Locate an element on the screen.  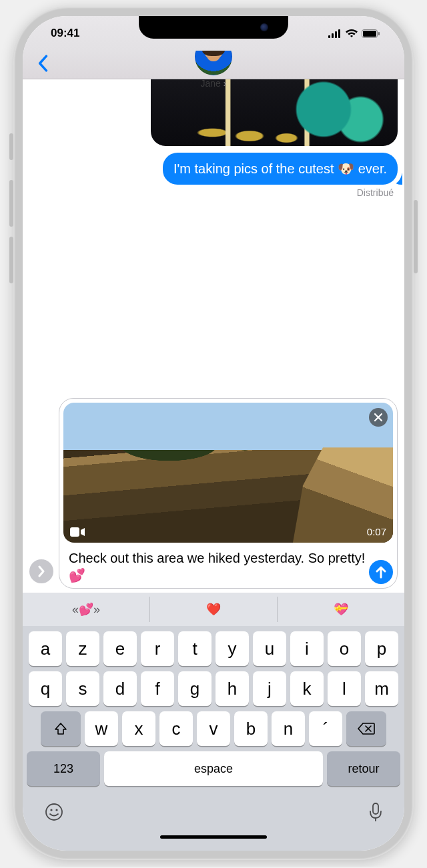
cellular-icon is located at coordinates (335, 33).